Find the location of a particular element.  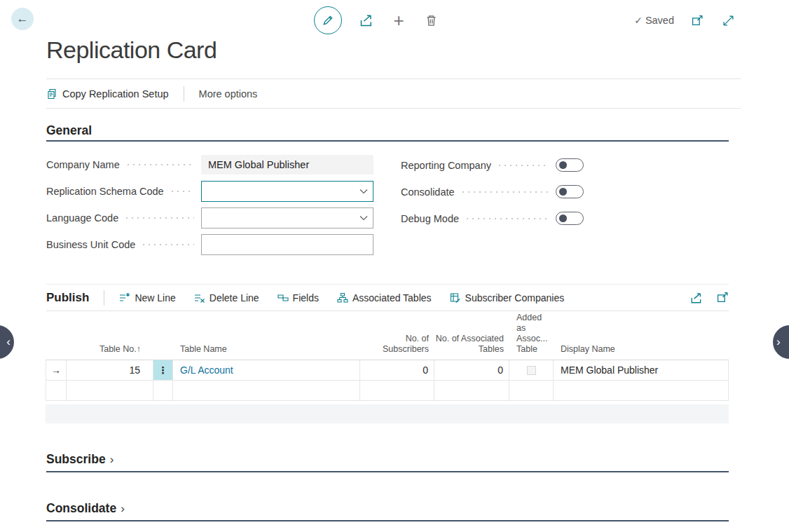

edit-button is located at coordinates (328, 20).